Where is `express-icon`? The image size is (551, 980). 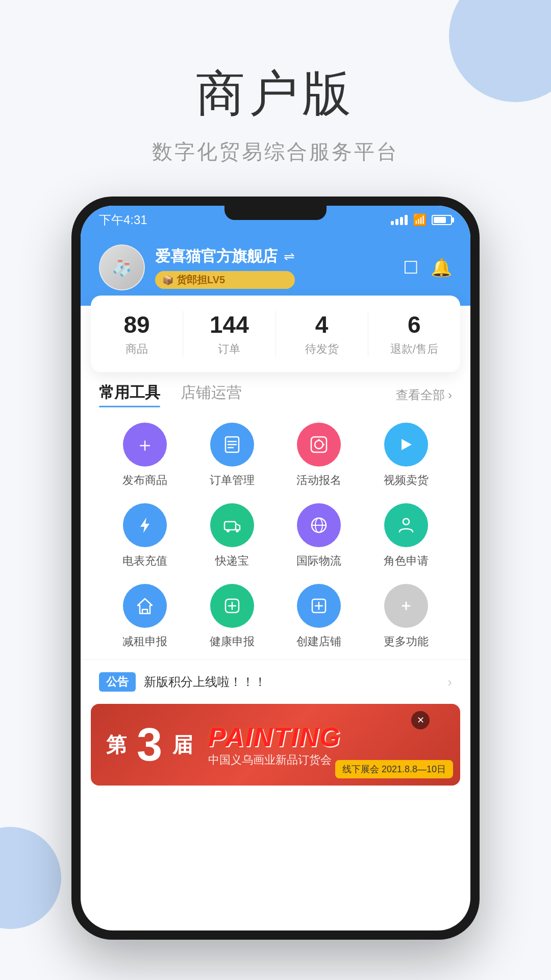 express-icon is located at coordinates (232, 525).